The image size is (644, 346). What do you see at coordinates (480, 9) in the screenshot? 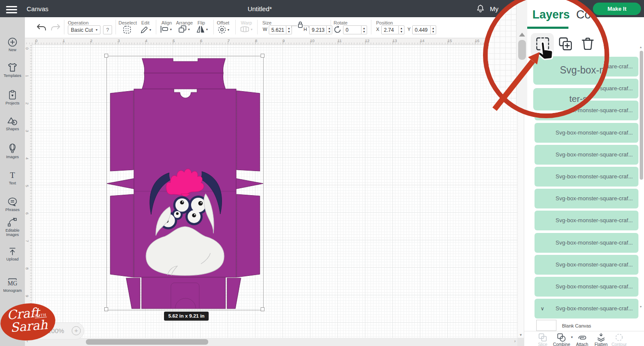
I see `notifications-bell-icon` at bounding box center [480, 9].